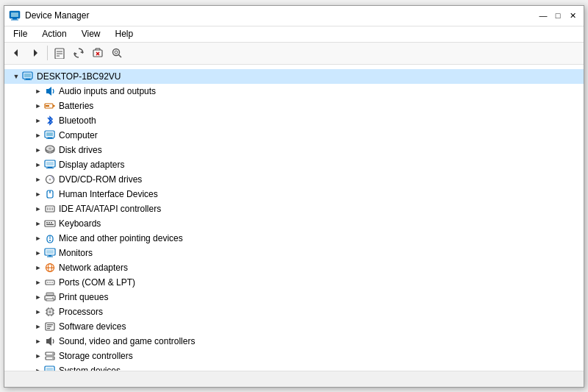 Image resolution: width=588 pixels, height=392 pixels. I want to click on computer-icon, so click(50, 135).